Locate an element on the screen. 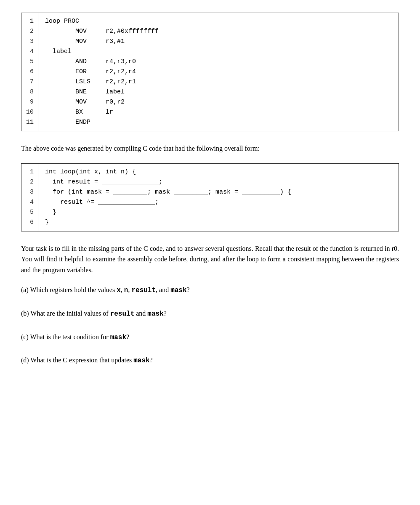 This screenshot has width=420, height=505. asm-line-code: label is located at coordinates (102, 52).